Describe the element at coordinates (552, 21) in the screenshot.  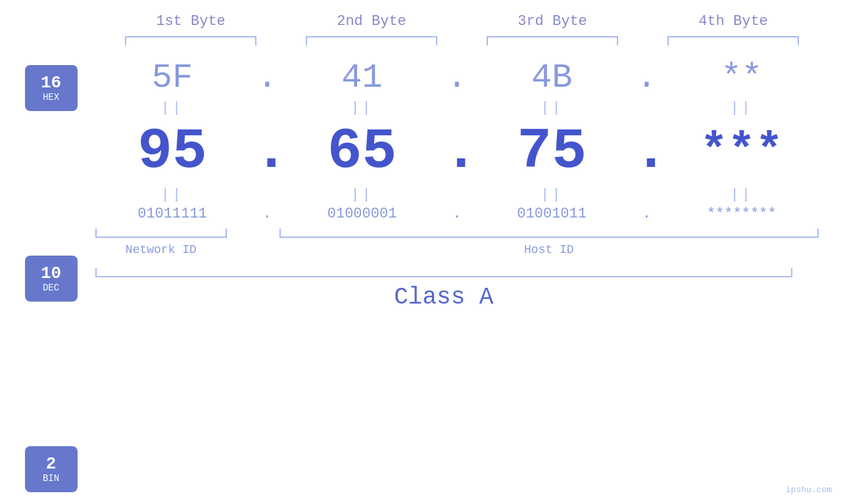
I see `byte-header-3: 3rd Byte` at that location.